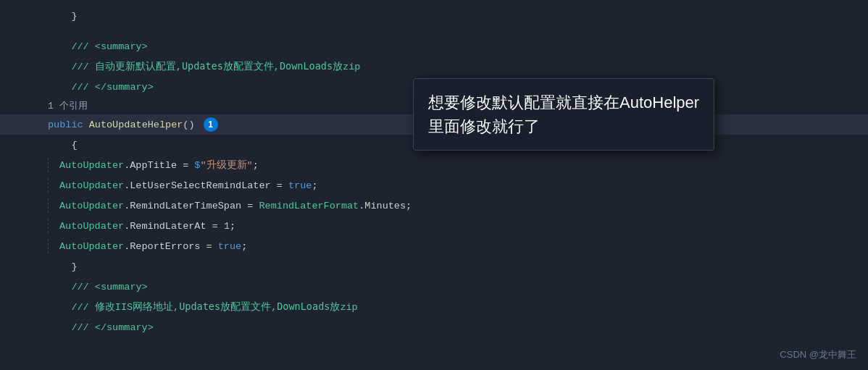 This screenshot has height=370, width=868. Describe the element at coordinates (197, 307) in the screenshot. I see `code-content: /// 修改IIS网络地址,Updates放配置文件,DownLoads放zip` at that location.